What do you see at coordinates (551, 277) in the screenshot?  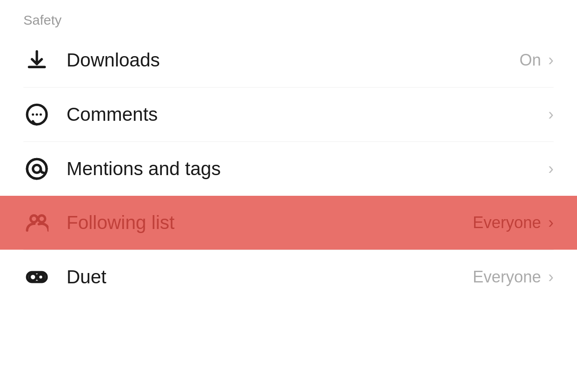 I see `duet-chevron: ›` at bounding box center [551, 277].